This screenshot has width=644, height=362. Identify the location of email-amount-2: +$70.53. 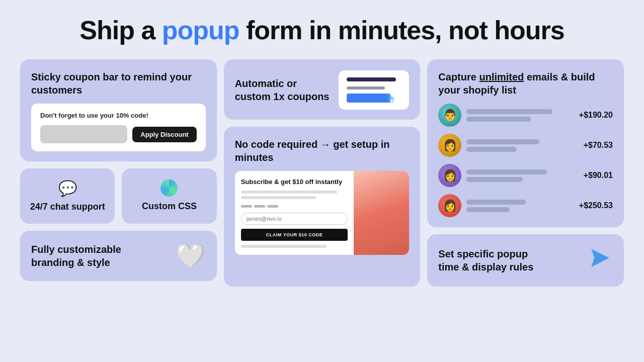
(598, 145).